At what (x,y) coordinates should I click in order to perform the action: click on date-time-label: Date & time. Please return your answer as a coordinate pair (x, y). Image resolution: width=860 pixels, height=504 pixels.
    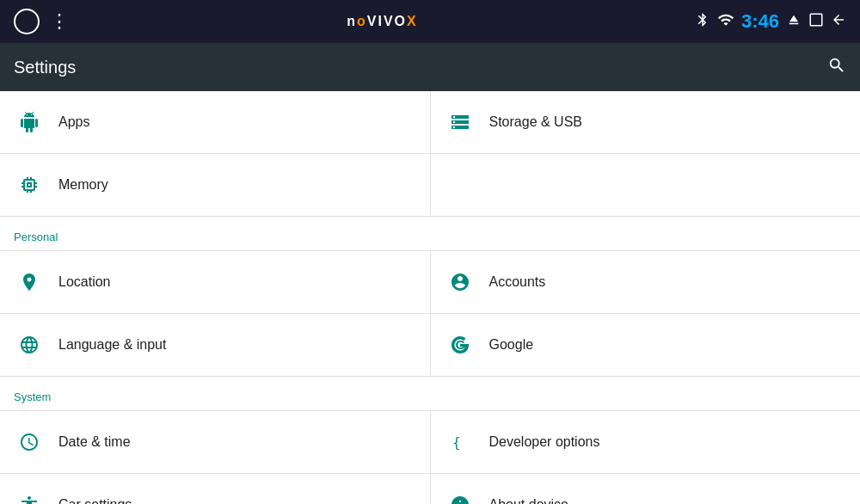
    Looking at the image, I should click on (95, 442).